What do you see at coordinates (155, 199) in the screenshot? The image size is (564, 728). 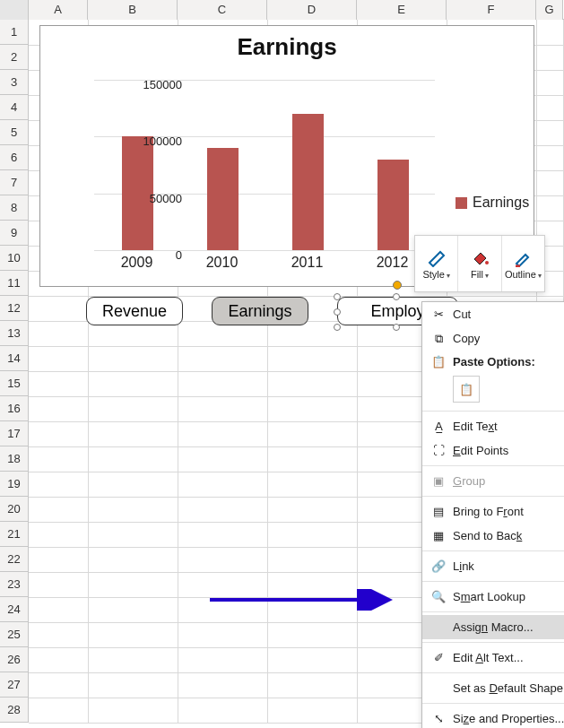 I see `y-tick: 50000` at bounding box center [155, 199].